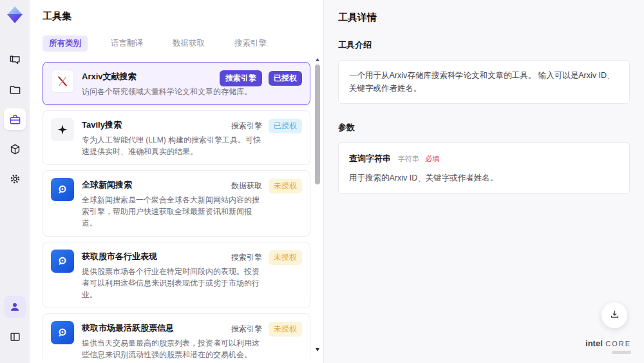  What do you see at coordinates (171, 348) in the screenshot?
I see `tool-description: 提供当天交易量最高的股票列表，投资者可以利用这些信息来识别流动性强的股票和潜在的…` at bounding box center [171, 348].